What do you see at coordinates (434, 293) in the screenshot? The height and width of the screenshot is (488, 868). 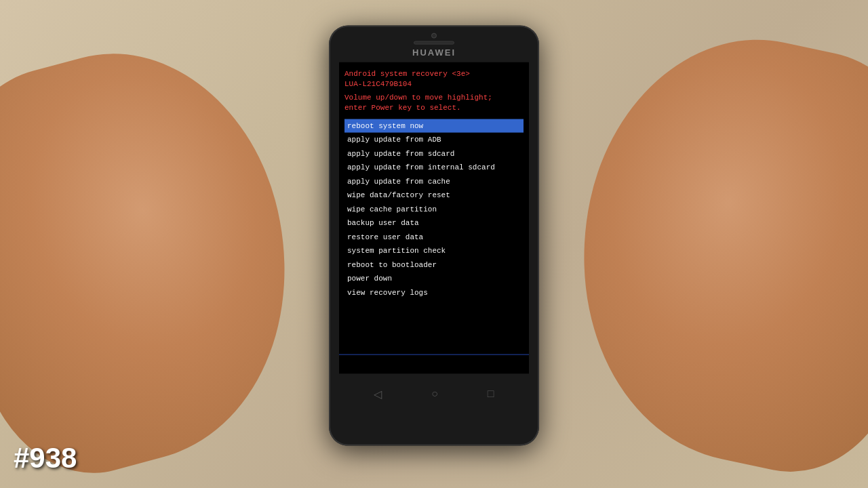 I see `menu-item-12: view recovery logs` at bounding box center [434, 293].